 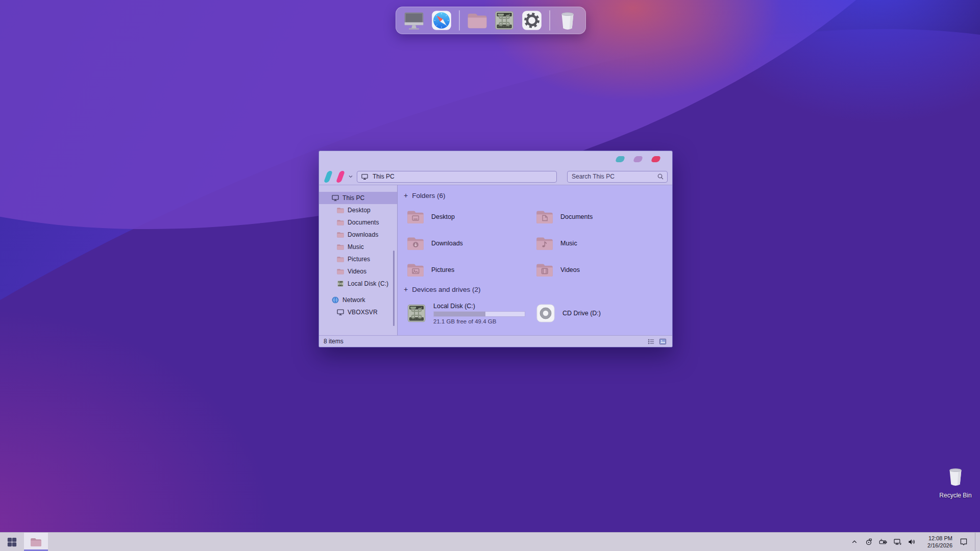 What do you see at coordinates (359, 210) in the screenshot?
I see `sidebar-item-label: Desktop` at bounding box center [359, 210].